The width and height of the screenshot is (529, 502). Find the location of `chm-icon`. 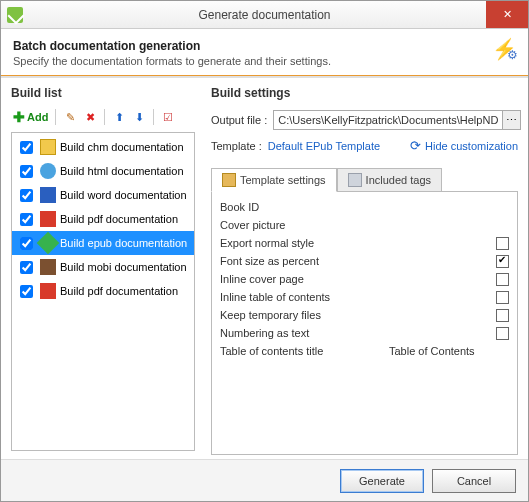

chm-icon is located at coordinates (48, 147).